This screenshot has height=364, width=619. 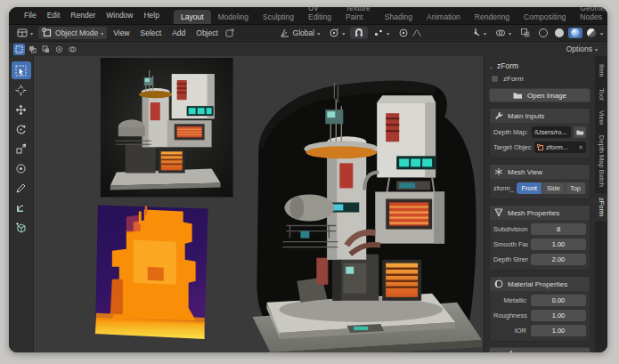 I want to click on select-mode-intersect-button, so click(x=73, y=50).